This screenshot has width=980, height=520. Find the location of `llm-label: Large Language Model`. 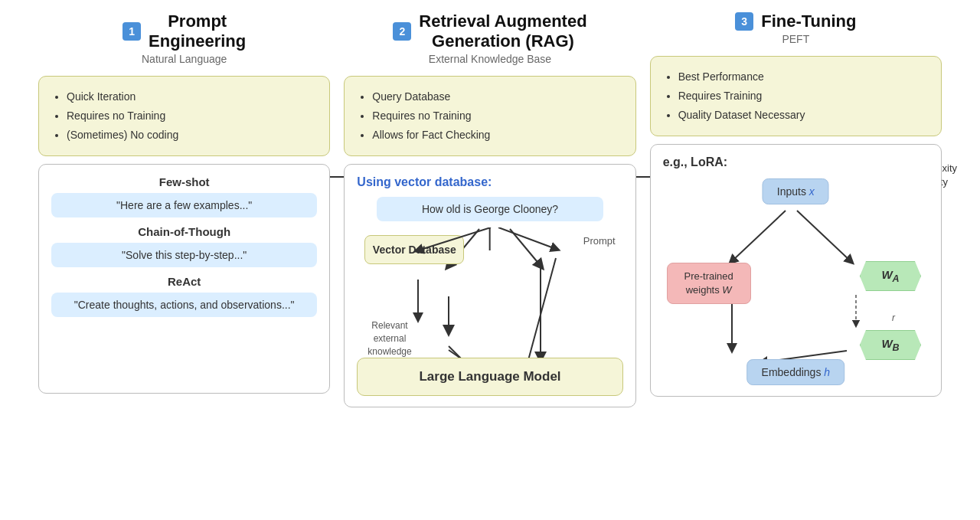

llm-label: Large Language Model is located at coordinates (490, 377).